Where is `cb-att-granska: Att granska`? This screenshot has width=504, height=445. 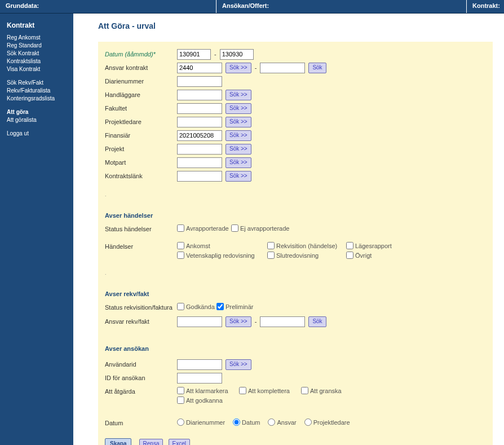 cb-att-granska: Att granska is located at coordinates (332, 390).